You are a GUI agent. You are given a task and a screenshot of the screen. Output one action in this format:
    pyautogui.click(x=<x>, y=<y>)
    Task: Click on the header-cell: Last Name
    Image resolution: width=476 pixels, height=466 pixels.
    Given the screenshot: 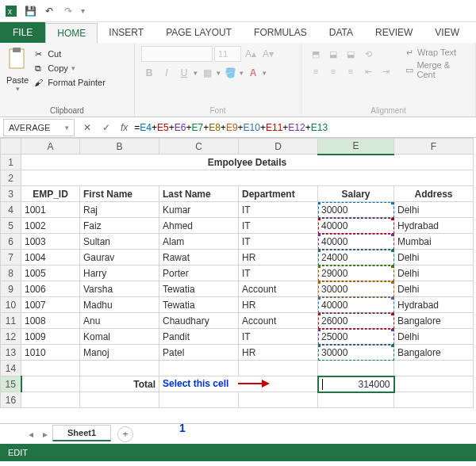 What is the action you would take?
    pyautogui.click(x=199, y=194)
    